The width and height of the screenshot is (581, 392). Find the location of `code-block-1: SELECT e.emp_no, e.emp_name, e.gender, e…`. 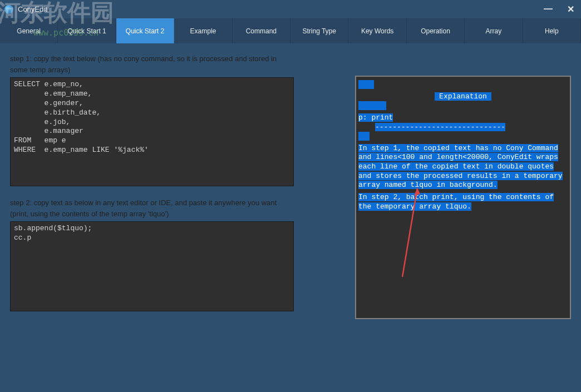

code-block-1: SELECT e.emp_no, e.emp_name, e.gender, e… is located at coordinates (152, 132).